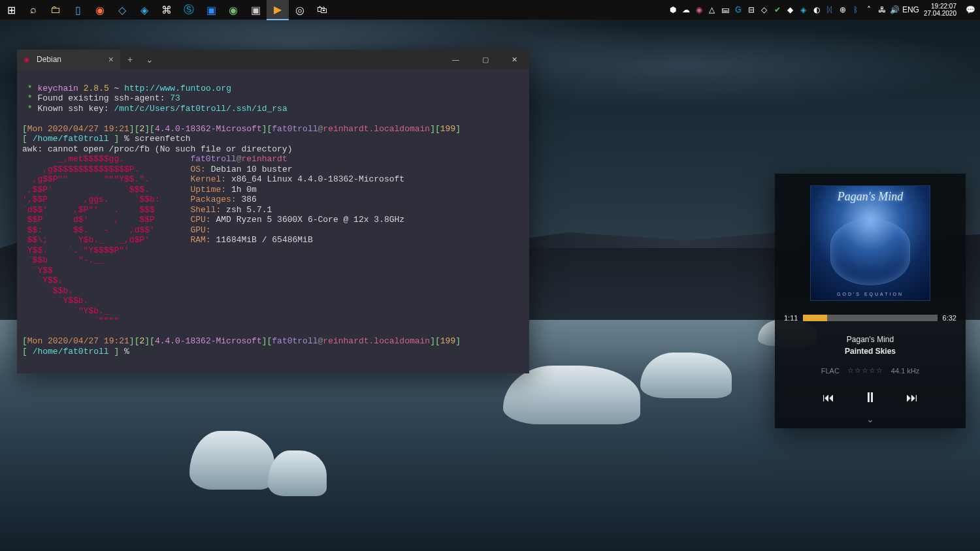 Image resolution: width=980 pixels, height=551 pixels. Describe the element at coordinates (870, 294) in the screenshot. I see `album-subtitle: GOD'S EQUATION` at that location.